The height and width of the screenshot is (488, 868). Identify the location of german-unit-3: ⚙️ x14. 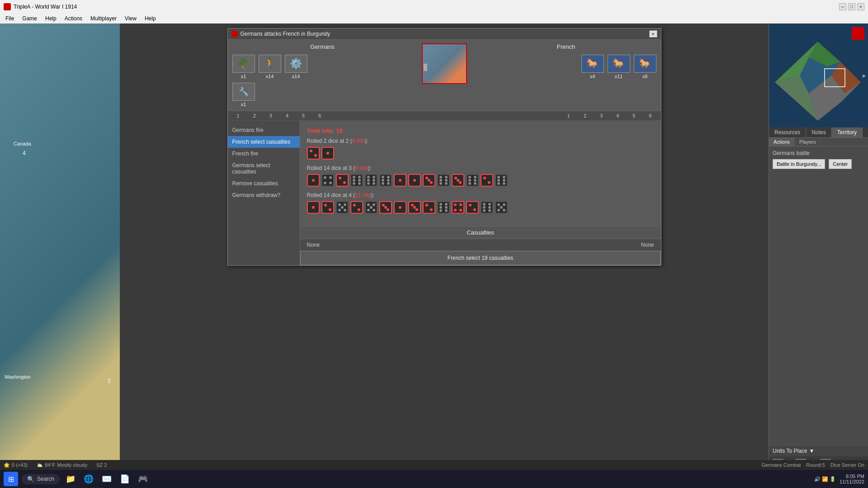
(296, 67).